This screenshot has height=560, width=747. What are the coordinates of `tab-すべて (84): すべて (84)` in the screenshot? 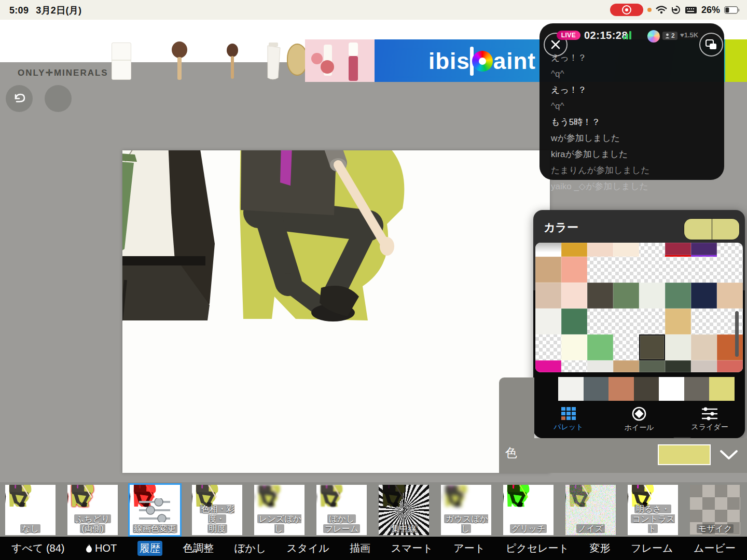 It's located at (38, 549).